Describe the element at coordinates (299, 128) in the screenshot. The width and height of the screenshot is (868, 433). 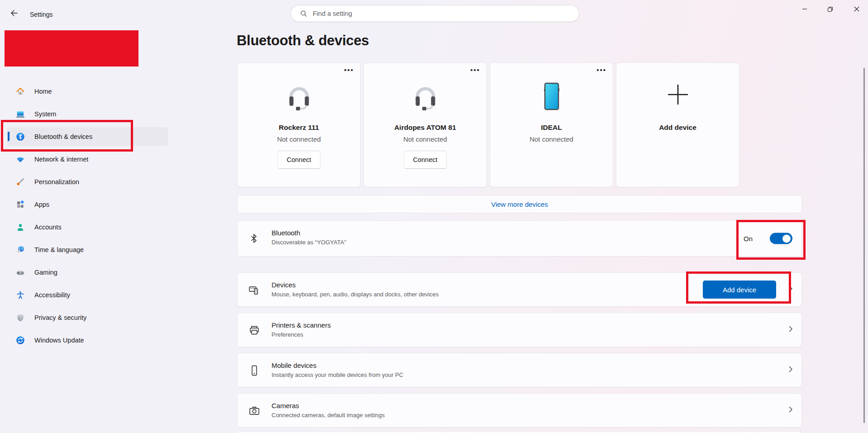
I see `device-name: Rockerz 111` at that location.